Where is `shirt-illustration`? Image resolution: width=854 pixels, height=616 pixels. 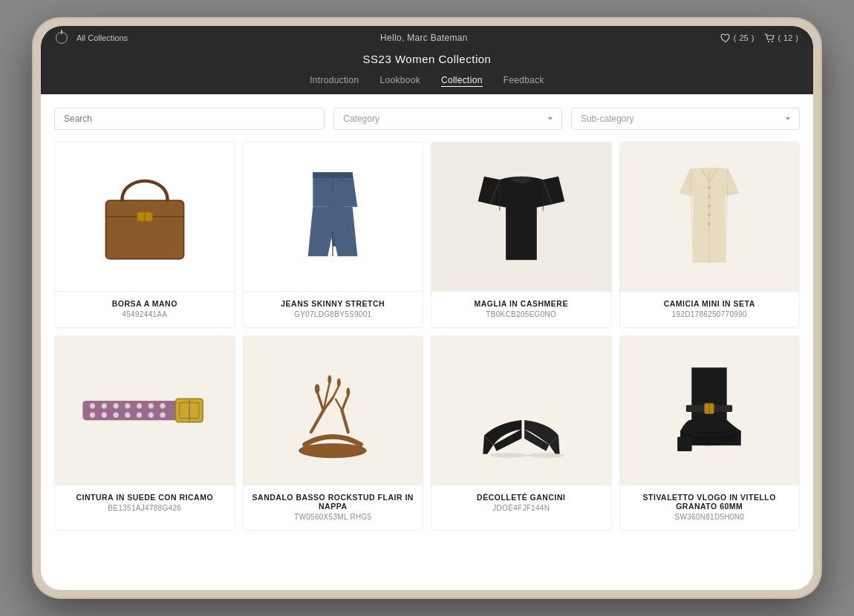
shirt-illustration is located at coordinates (709, 217).